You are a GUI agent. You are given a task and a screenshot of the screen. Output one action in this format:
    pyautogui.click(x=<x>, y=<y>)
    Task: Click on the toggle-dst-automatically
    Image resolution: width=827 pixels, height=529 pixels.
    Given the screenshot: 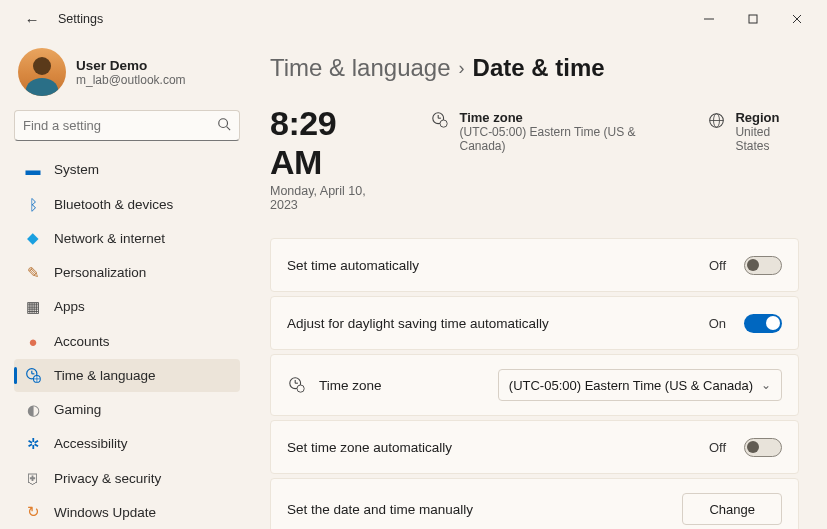 What is the action you would take?
    pyautogui.click(x=763, y=324)
    